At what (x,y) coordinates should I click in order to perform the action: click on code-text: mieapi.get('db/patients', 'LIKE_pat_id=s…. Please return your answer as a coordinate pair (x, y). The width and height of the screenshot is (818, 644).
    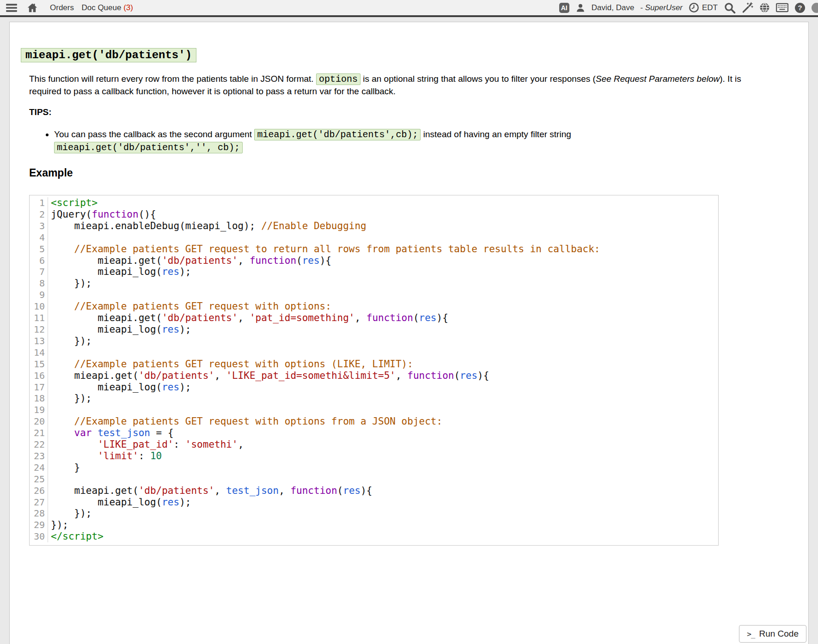
    Looking at the image, I should click on (269, 376).